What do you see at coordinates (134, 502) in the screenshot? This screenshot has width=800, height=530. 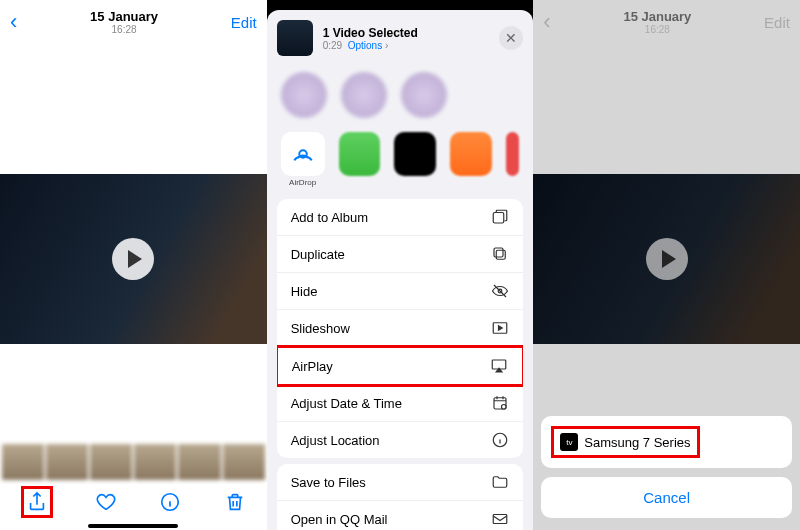 I see `bottom-toolbar` at bounding box center [134, 502].